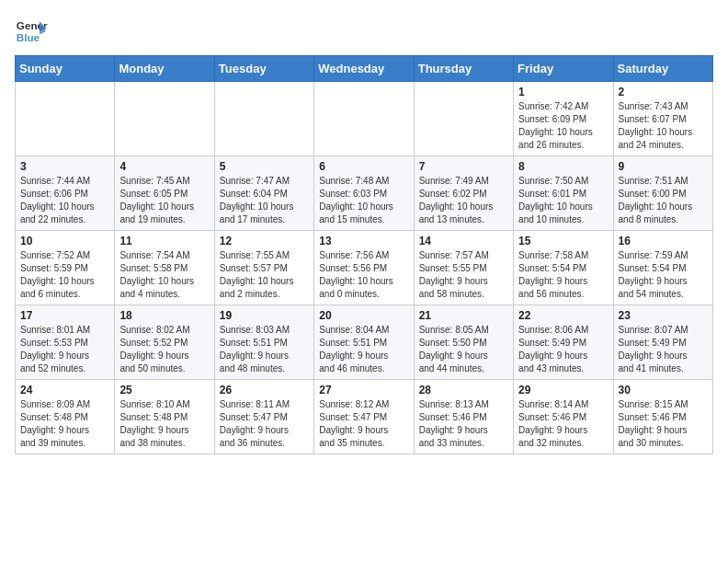 The width and height of the screenshot is (728, 563). What do you see at coordinates (165, 418) in the screenshot?
I see `calendar-cell: 25Sunrise: 8:10 AM Sunset: 5:48 PM Dayli…` at bounding box center [165, 418].